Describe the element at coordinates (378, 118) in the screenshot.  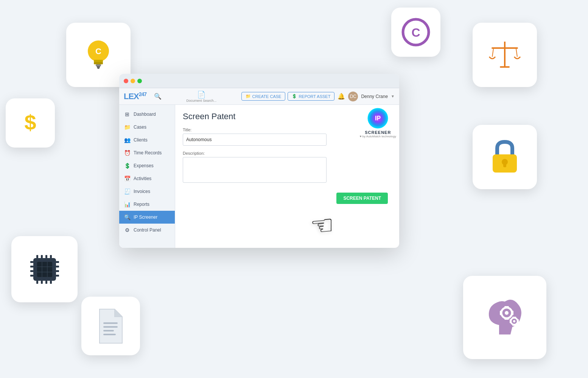
I see `svg-text: IP` at that location.